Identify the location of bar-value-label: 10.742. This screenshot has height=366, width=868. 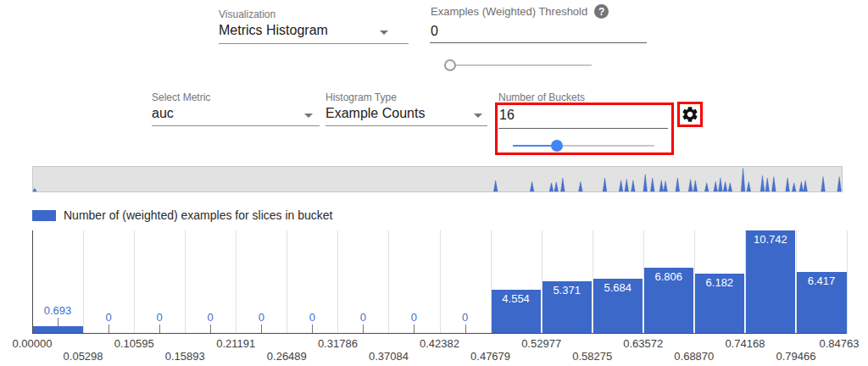
(771, 239).